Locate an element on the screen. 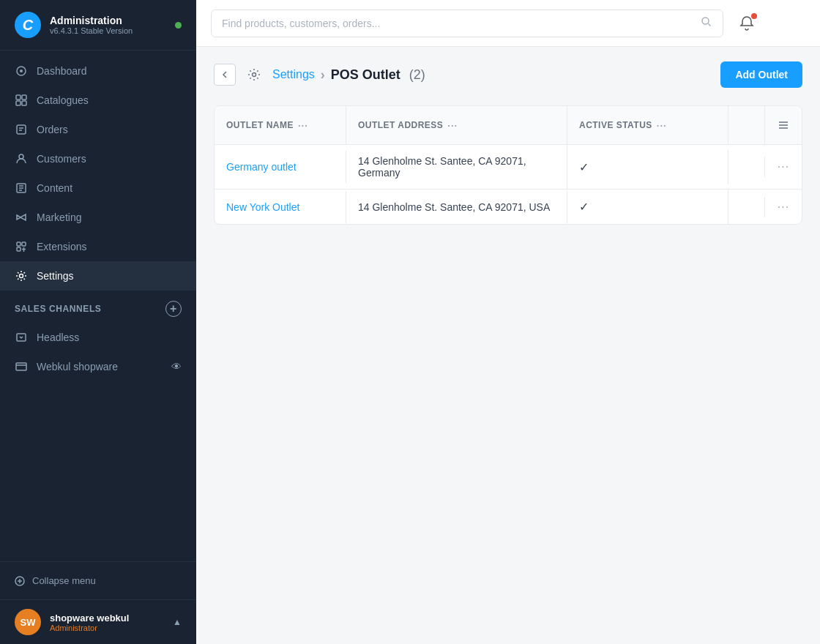 The width and height of the screenshot is (820, 644). sales-channels-label: Sales Channels is located at coordinates (58, 309).